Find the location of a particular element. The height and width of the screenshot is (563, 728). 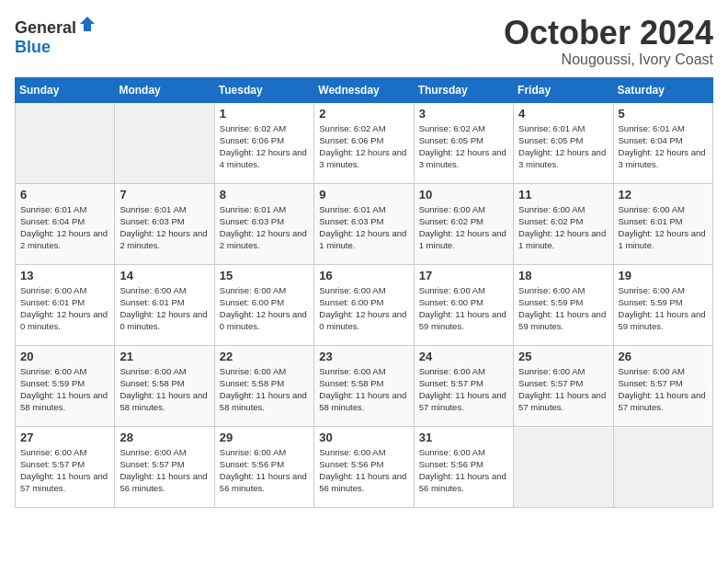

weekday-header-wednesday: Wednesday is located at coordinates (364, 90).